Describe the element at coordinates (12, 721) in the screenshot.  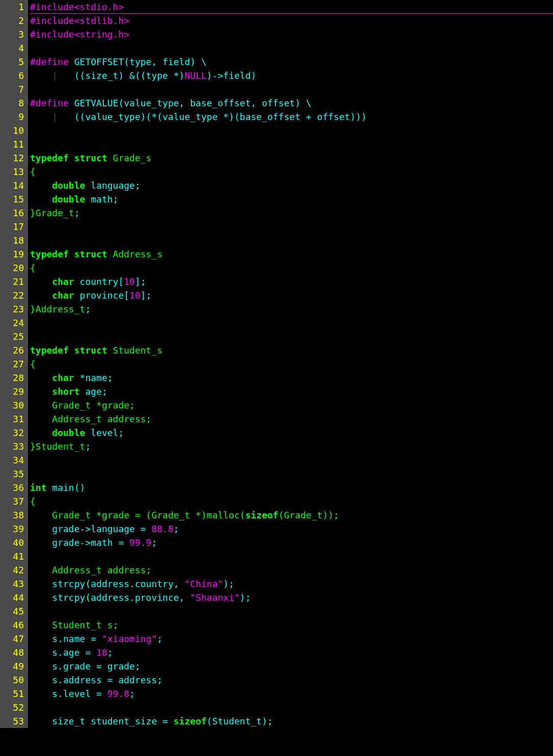
I see `line-number: 53` at that location.